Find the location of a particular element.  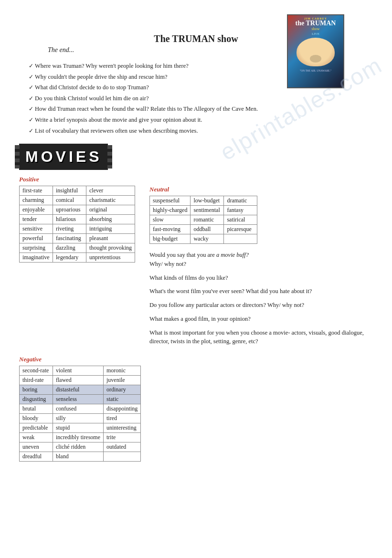

positive-table: first-rateinsightfulclevercharmingcomica… is located at coordinates (77, 224).